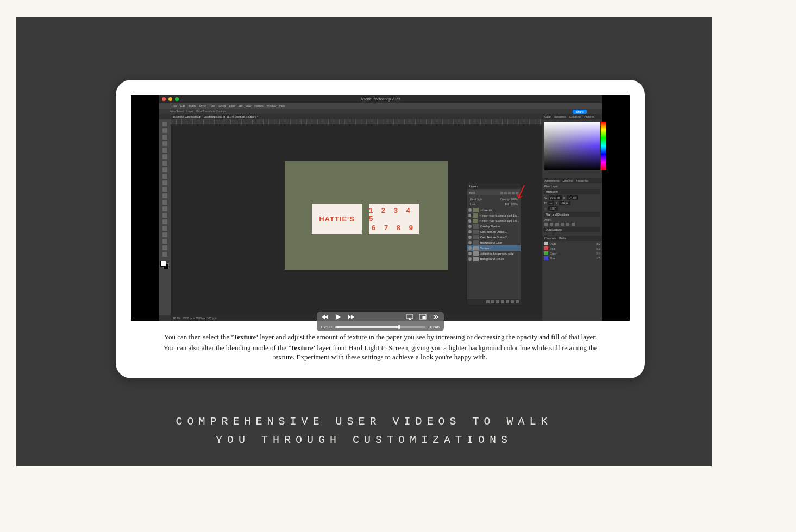 The width and height of the screenshot is (796, 532). Describe the element at coordinates (488, 302) in the screenshot. I see `link-layers-icon` at that location.